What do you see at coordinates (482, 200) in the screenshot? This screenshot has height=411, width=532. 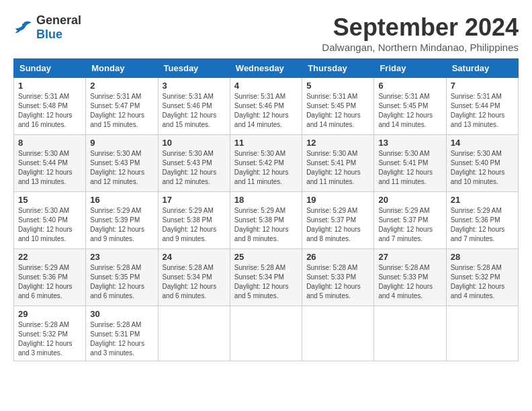 I see `day-number: 21` at bounding box center [482, 200].